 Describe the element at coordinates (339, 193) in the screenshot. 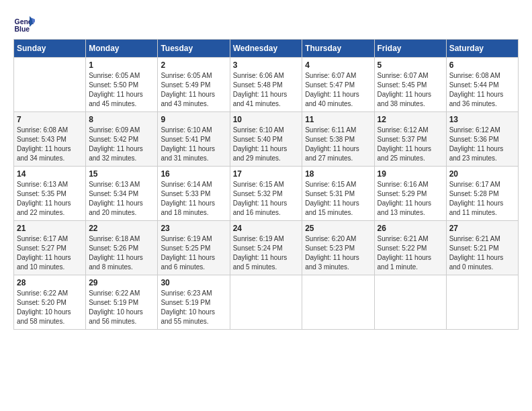

I see `calendar-cell: 18Sunrise: 6:15 AMSunset: 5:31 PMDayligh…` at that location.